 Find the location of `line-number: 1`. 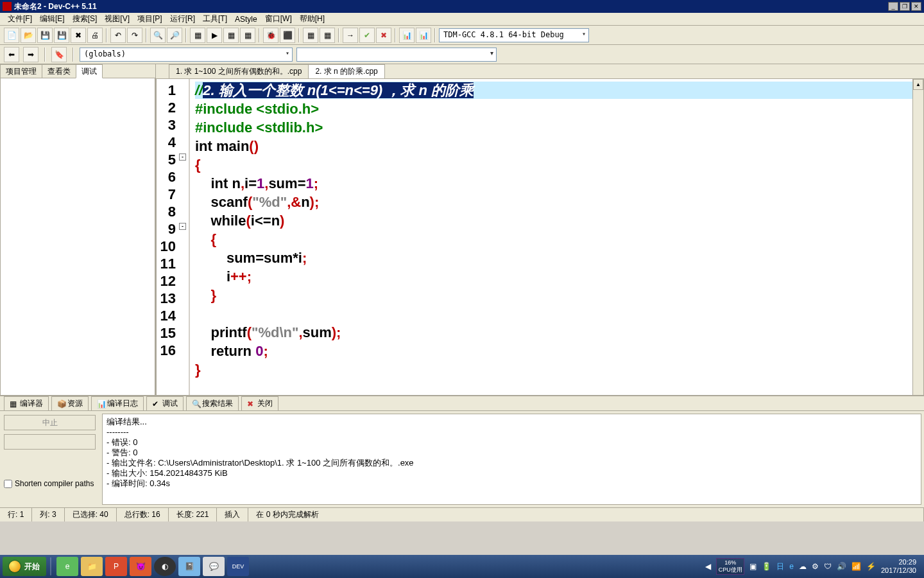

line-number: 1 is located at coordinates (166, 90).